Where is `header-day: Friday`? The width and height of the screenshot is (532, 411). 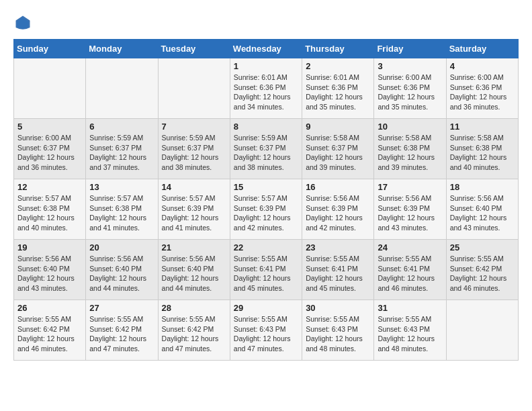 header-day: Friday is located at coordinates (410, 49).